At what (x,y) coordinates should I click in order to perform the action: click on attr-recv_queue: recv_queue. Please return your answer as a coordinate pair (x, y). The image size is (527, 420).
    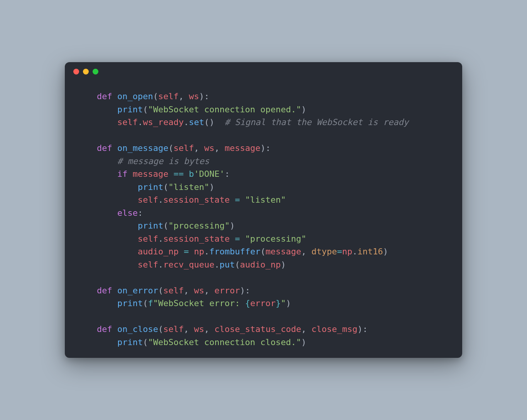
    Looking at the image, I should click on (189, 265).